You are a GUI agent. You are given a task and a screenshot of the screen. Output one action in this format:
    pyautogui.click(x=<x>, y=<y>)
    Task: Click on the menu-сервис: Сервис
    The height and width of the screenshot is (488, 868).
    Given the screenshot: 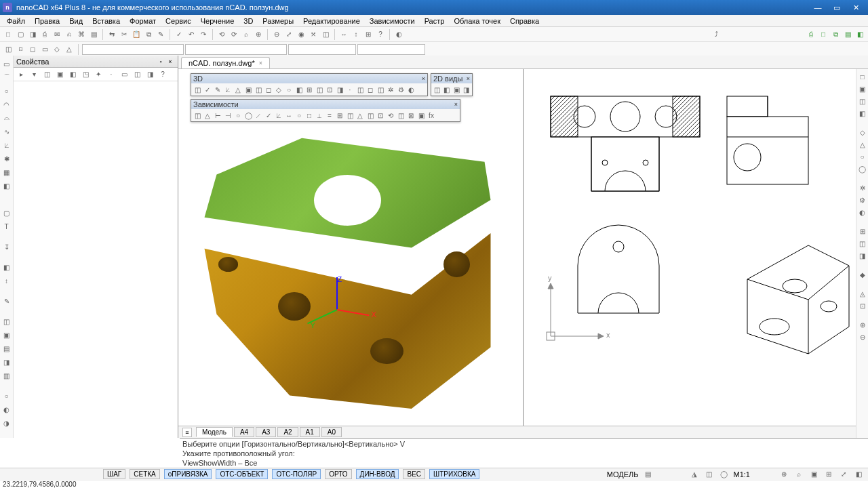 What is the action you would take?
    pyautogui.click(x=178, y=21)
    